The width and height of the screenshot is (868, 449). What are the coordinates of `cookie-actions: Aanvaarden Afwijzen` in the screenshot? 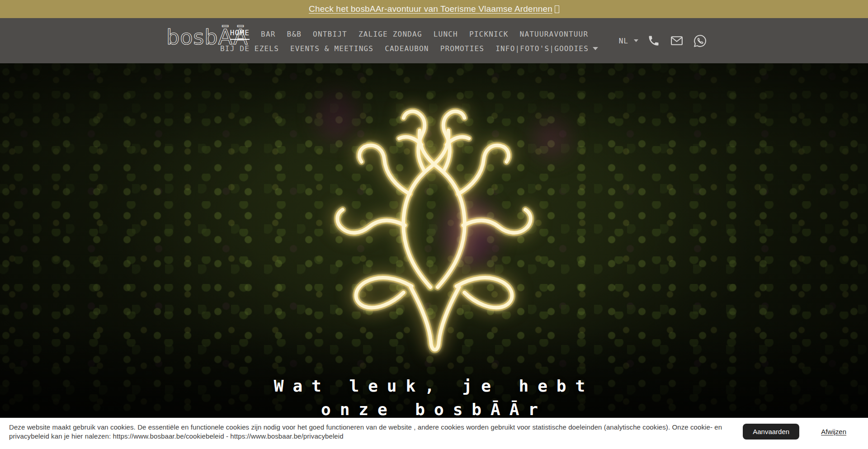 It's located at (795, 431).